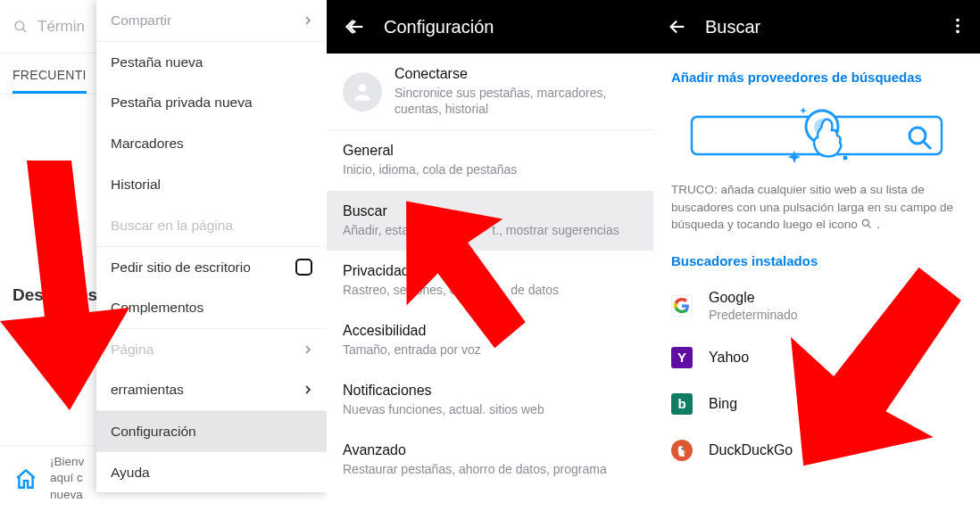  Describe the element at coordinates (817, 75) in the screenshot. I see `add-providers-link: Añadir más proveedores de búsquedas` at that location.